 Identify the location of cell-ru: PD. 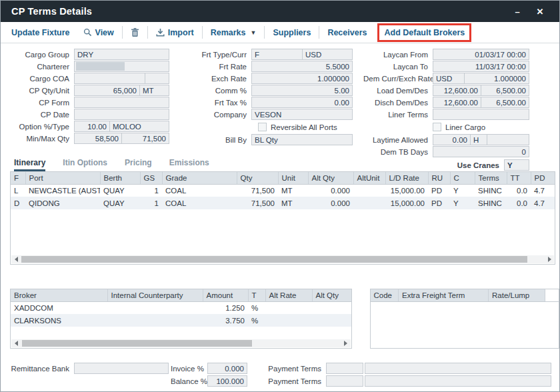
(439, 203).